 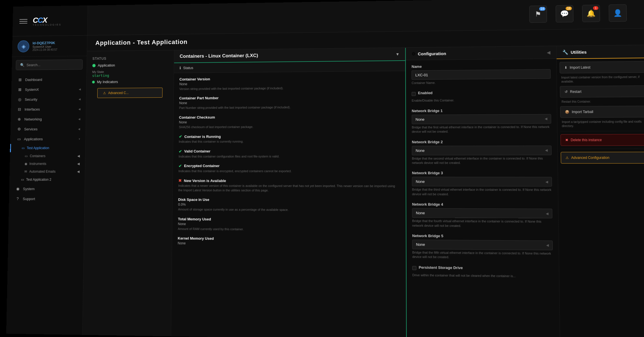 I want to click on status-item-desc: Indicates that this container is encrypt…, so click(x=289, y=171).